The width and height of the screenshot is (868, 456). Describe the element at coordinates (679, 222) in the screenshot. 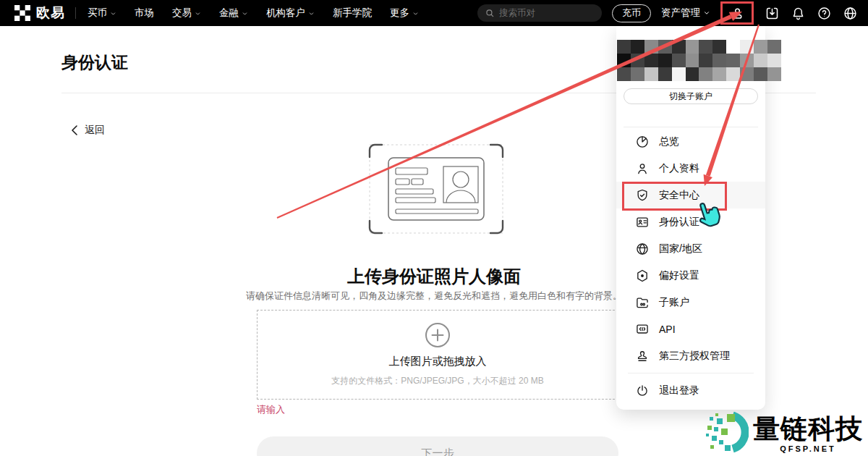

I see `menu-item-label: 身份认证` at that location.